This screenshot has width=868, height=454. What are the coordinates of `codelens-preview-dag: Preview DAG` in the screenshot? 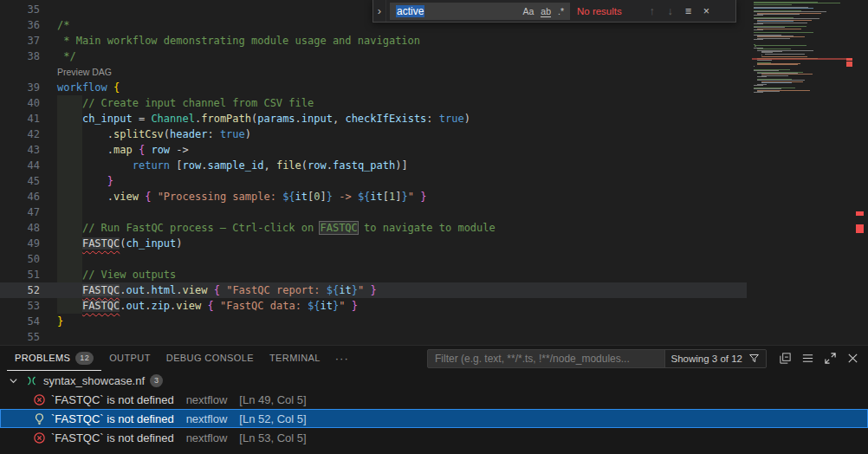 It's located at (85, 72).